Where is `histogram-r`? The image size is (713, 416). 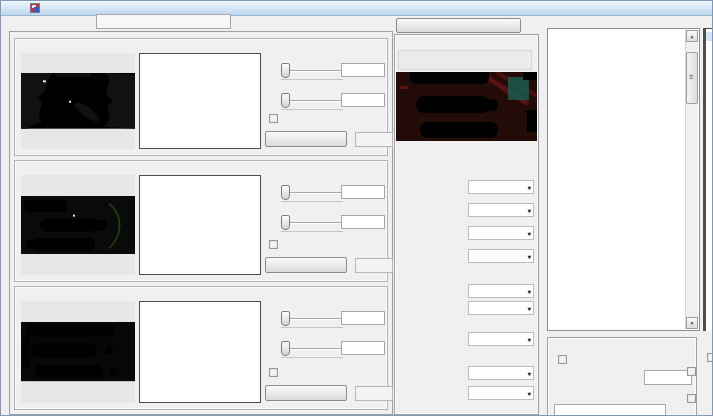 histogram-r is located at coordinates (200, 101).